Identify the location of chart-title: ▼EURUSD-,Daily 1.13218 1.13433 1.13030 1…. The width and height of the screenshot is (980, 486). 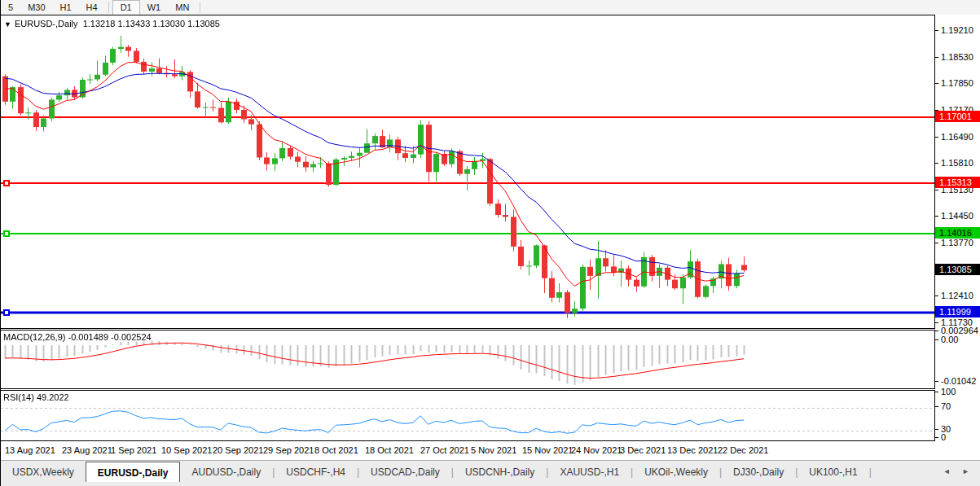
(112, 24).